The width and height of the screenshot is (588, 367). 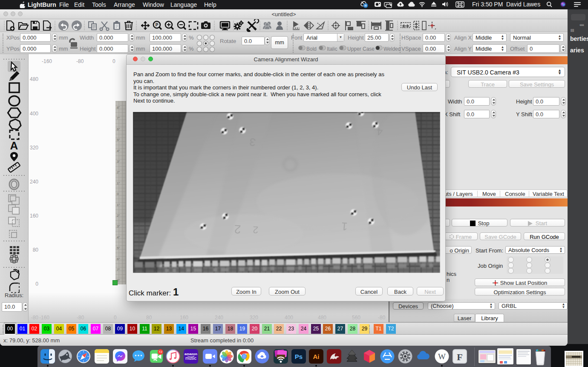 I want to click on svg-text: Radius:, so click(x=14, y=295).